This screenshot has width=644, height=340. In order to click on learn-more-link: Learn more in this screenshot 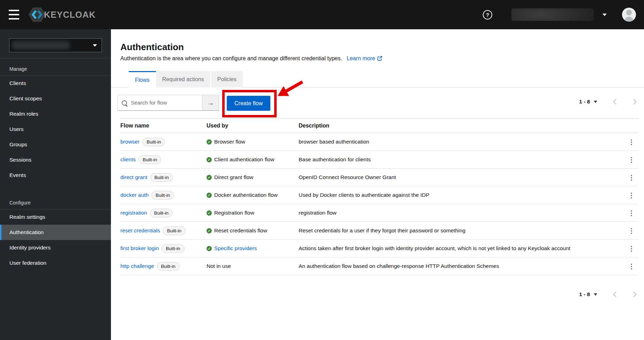, I will do `click(365, 59)`.